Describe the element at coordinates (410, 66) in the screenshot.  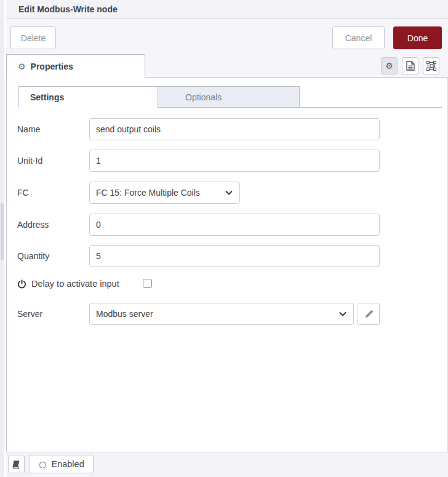
I see `description-view-button` at that location.